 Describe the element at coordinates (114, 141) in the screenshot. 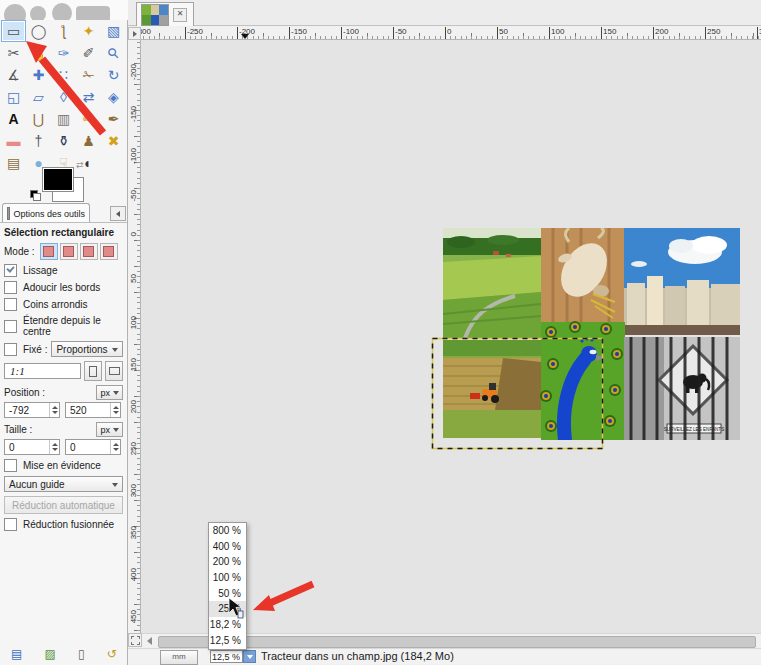

I see `heal-icon: ✖` at that location.